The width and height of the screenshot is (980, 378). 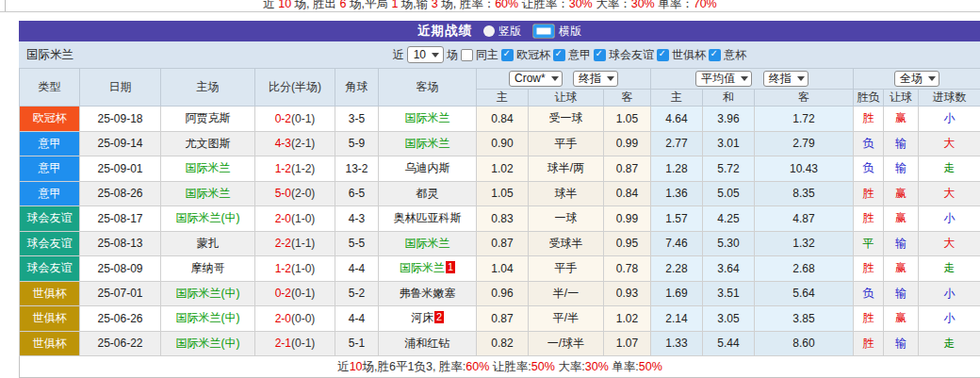 I want to click on match-date: 25-08-13, so click(x=121, y=243).